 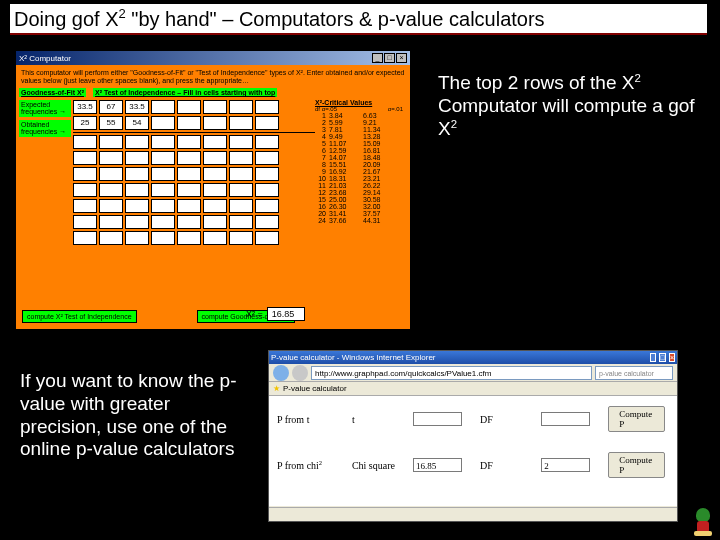 What do you see at coordinates (473, 389) in the screenshot?
I see `browser-tabs: ★ P-value calculator` at bounding box center [473, 389].